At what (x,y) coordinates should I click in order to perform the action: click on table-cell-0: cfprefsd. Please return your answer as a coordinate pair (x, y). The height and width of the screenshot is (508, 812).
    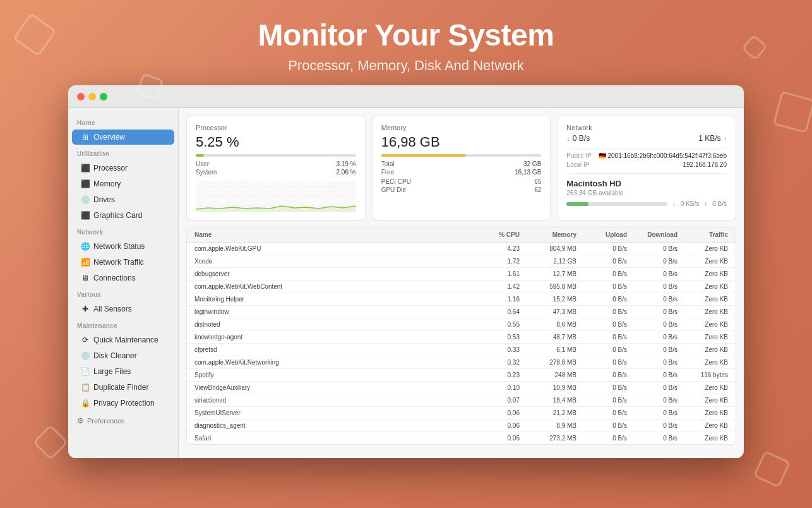
    Looking at the image, I should click on (332, 350).